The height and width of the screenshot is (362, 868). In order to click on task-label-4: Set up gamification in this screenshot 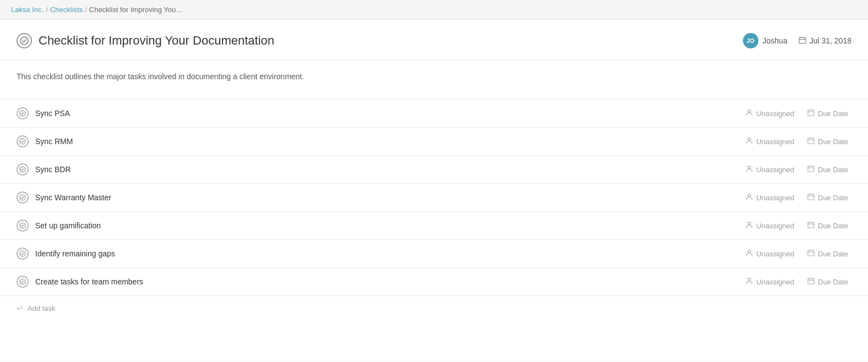, I will do `click(68, 226)`.